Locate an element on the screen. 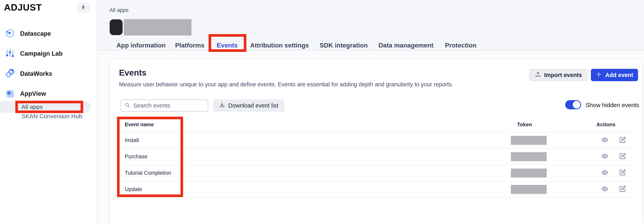 Image resolution: width=644 pixels, height=223 pixels. sidebar-item-skan-conversion-hub: SKAN Conversion Hub is located at coordinates (52, 116).